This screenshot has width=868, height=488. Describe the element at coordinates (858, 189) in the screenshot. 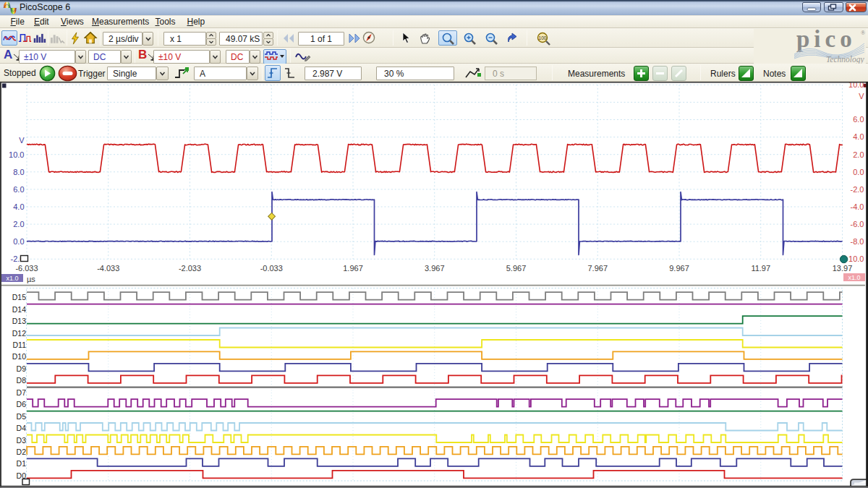

I see `svg-text: -2.0` at that location.